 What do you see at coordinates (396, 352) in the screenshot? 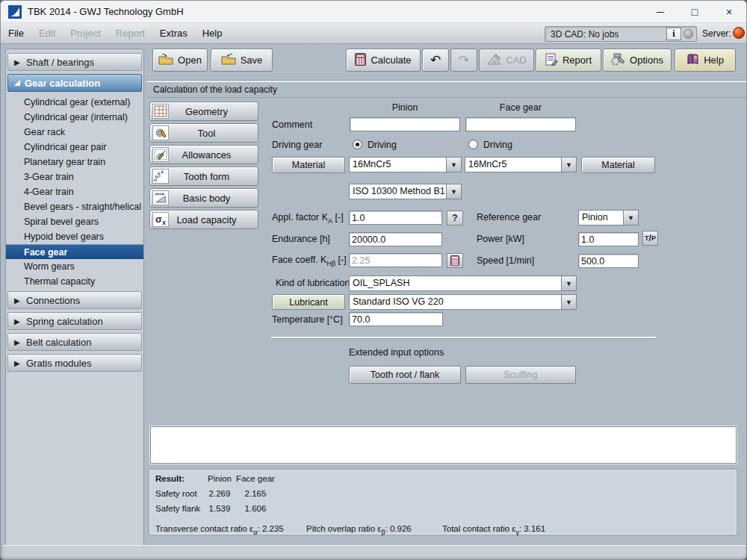
I see `extended-options-title: Extended input options` at bounding box center [396, 352].